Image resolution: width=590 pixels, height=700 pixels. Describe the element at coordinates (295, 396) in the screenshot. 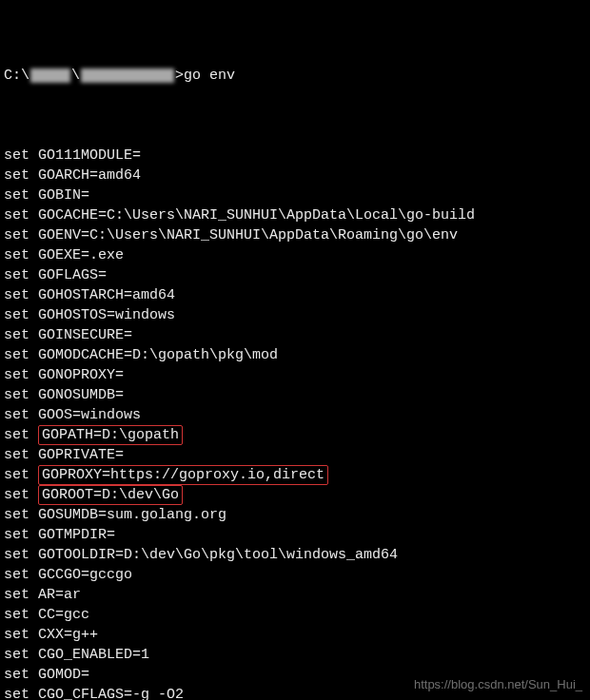

I see `env-line: set GONOSUMDB=` at that location.